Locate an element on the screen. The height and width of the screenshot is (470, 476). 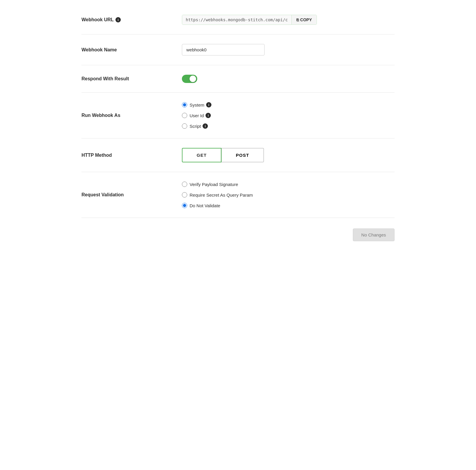
post-method-button: POST is located at coordinates (243, 155).